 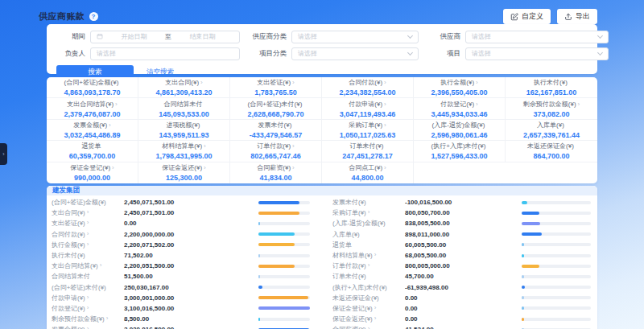 What do you see at coordinates (462, 245) in the screenshot?
I see `metric-row: 退货单 60,005,500.00` at bounding box center [462, 245].